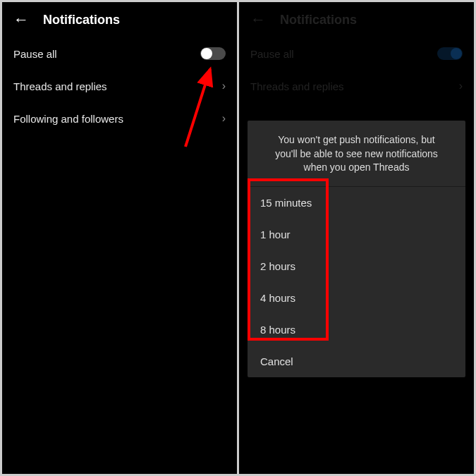 This screenshot has height=476, width=476. What do you see at coordinates (120, 118) in the screenshot?
I see `following-row: Following and followers ›` at bounding box center [120, 118].